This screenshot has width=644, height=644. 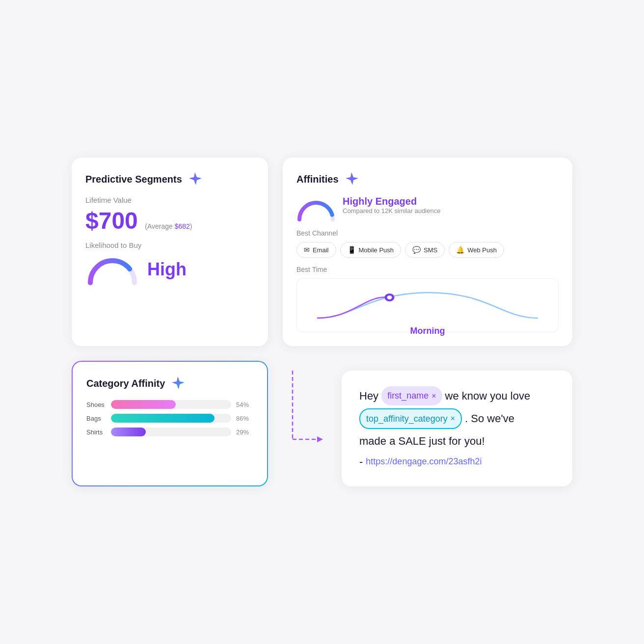 What do you see at coordinates (351, 179) in the screenshot?
I see `affinities-ai-icon` at bounding box center [351, 179].